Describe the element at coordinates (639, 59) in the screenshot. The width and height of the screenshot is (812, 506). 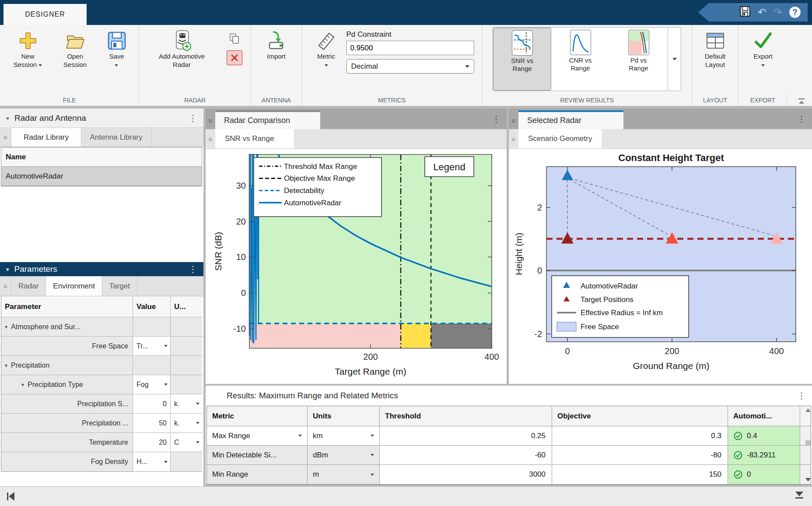
I see `gallery-item-pd-vs-range: Pd vsRange` at that location.